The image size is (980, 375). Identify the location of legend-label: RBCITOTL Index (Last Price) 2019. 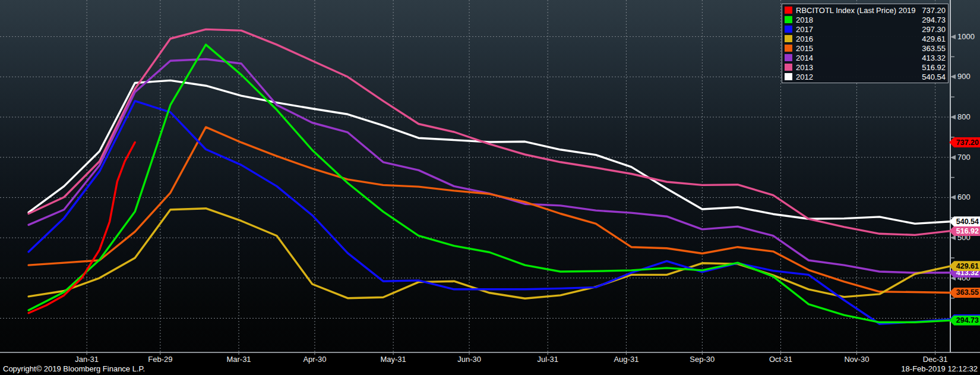
(859, 11).